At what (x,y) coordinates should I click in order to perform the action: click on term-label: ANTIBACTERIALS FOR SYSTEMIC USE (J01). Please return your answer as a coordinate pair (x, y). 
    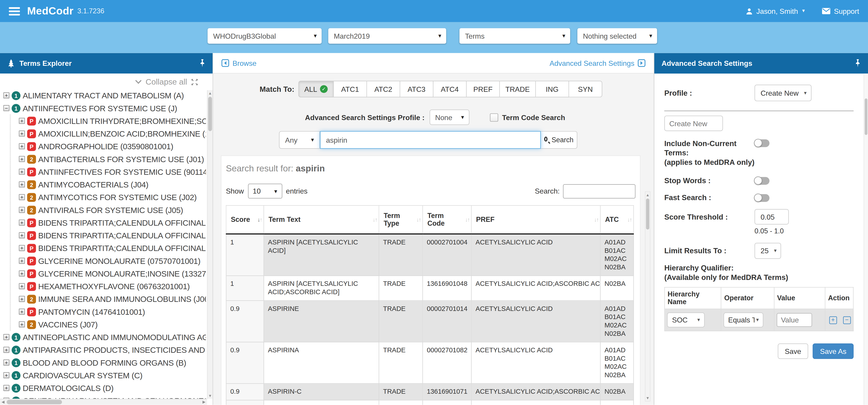
    Looking at the image, I should click on (121, 159).